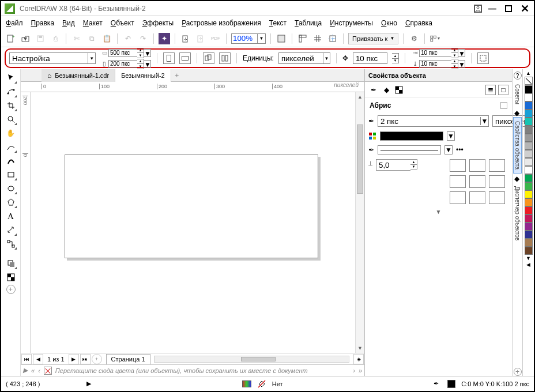 This screenshot has height=392, width=535. What do you see at coordinates (477, 198) in the screenshot?
I see `pos-center-button` at bounding box center [477, 198].